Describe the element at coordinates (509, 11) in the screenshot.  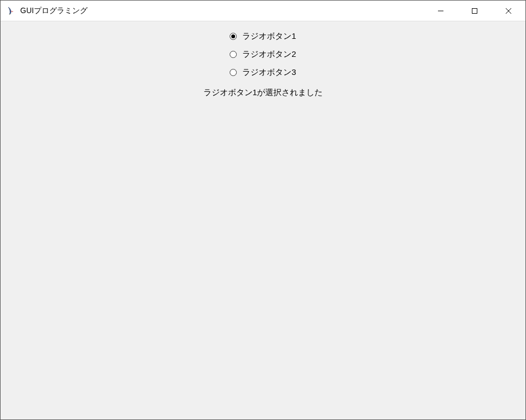
I see `close-button` at that location.